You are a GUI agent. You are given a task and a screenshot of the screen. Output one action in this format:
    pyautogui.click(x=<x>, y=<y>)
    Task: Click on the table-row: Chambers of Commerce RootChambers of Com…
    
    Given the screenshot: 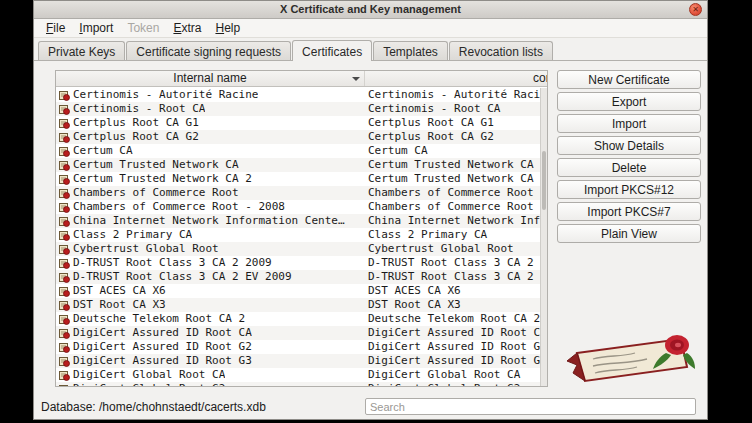 What is the action you would take?
    pyautogui.click(x=298, y=193)
    